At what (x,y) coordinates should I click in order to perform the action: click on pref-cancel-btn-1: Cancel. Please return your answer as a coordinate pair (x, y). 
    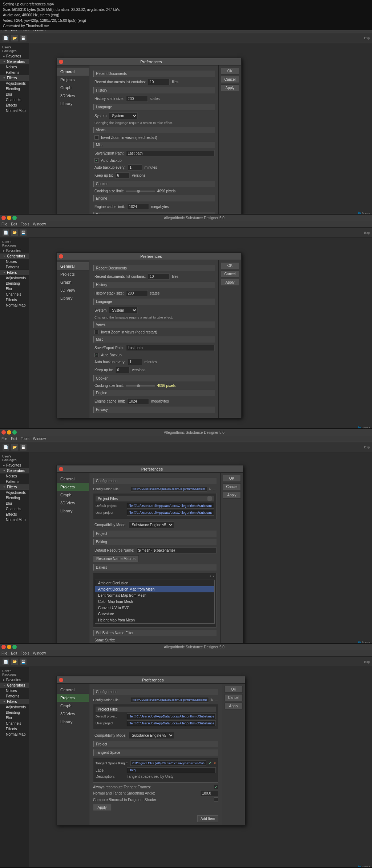
    Looking at the image, I should click on (230, 79).